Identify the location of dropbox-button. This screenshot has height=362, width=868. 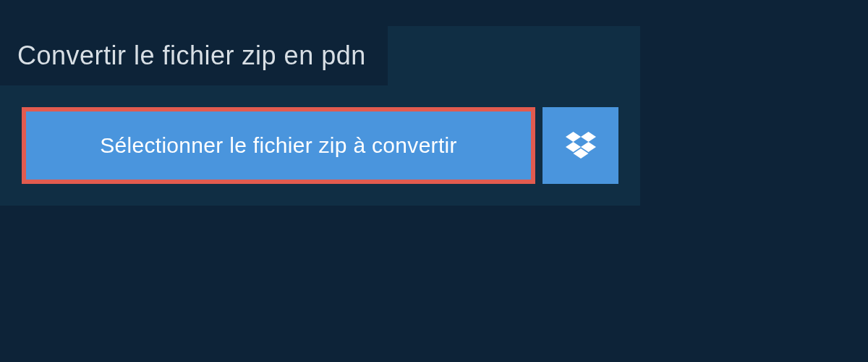
(580, 146).